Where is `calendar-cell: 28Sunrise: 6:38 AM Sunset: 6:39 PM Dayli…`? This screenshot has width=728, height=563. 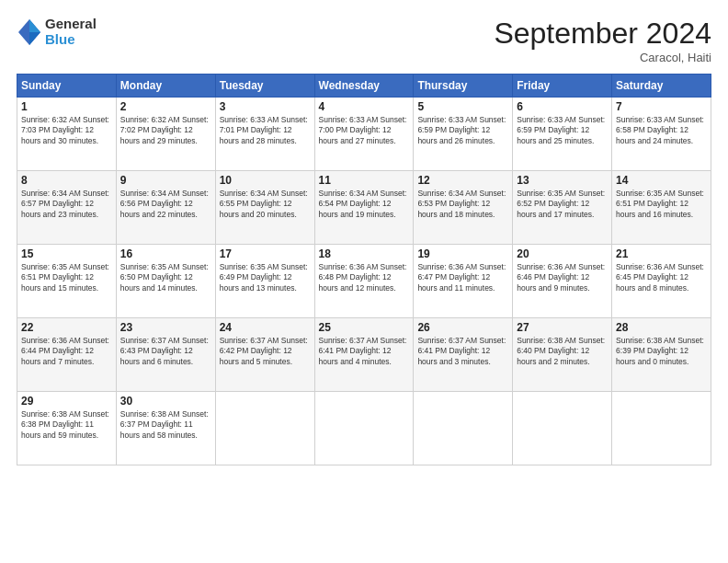 calendar-cell: 28Sunrise: 6:38 AM Sunset: 6:39 PM Dayli… is located at coordinates (662, 355).